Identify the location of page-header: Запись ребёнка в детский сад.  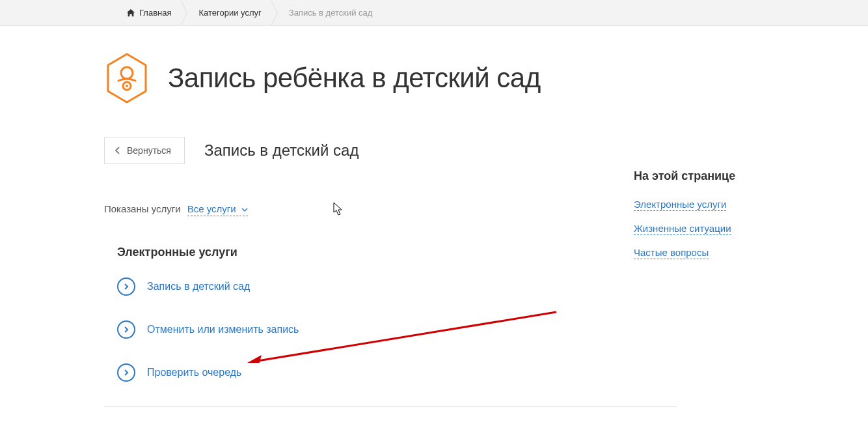
(486, 78).